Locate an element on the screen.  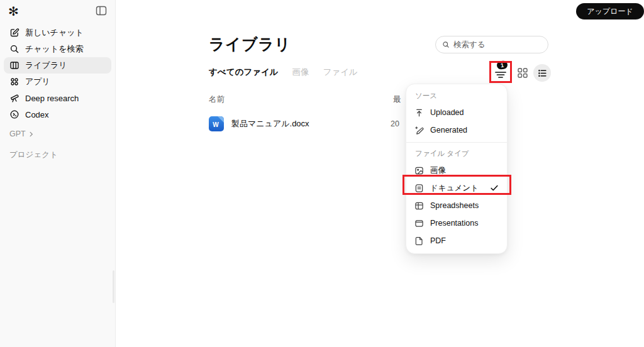
chevron-right-icon is located at coordinates (31, 135).